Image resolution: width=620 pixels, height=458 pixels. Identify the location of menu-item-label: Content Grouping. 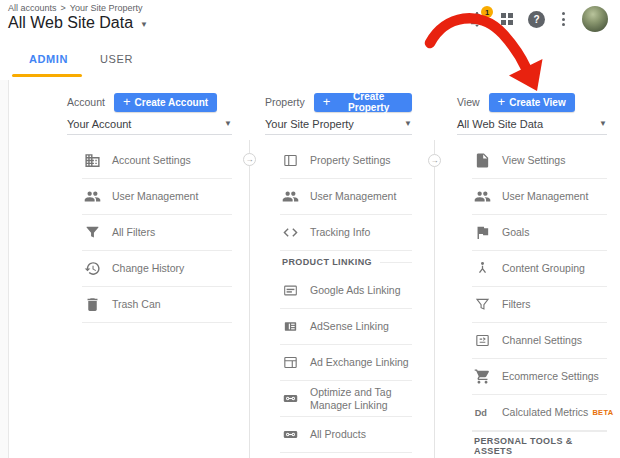
(544, 268).